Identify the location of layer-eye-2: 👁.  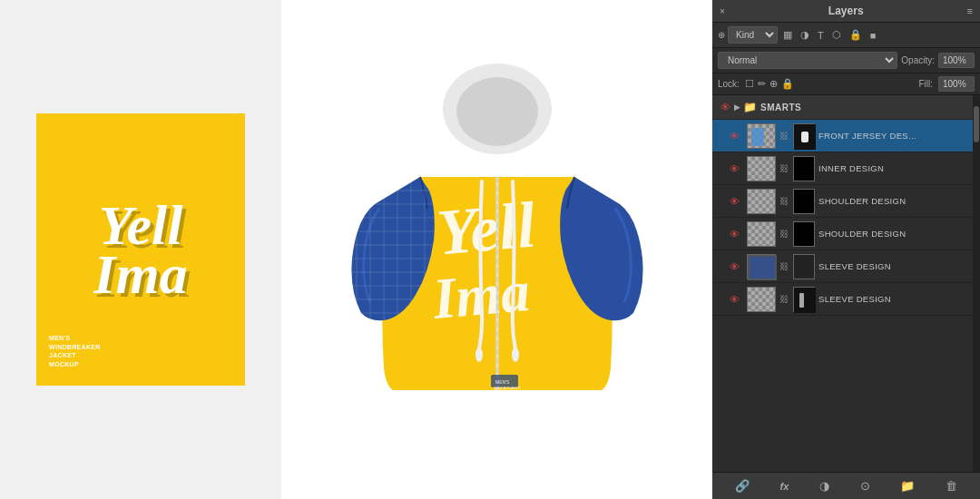
(734, 169).